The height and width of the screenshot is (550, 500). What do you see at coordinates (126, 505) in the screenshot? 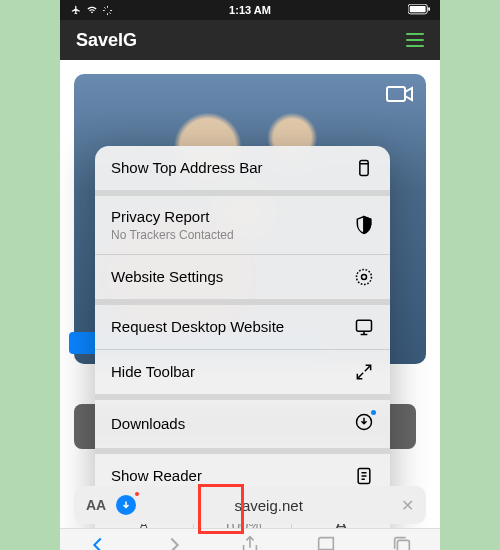
I see `download-indicator-icon` at bounding box center [126, 505].